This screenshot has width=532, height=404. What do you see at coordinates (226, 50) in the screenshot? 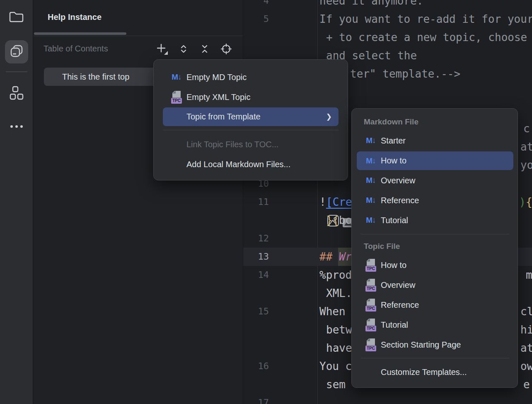
I see `crosshair-icon` at bounding box center [226, 50].